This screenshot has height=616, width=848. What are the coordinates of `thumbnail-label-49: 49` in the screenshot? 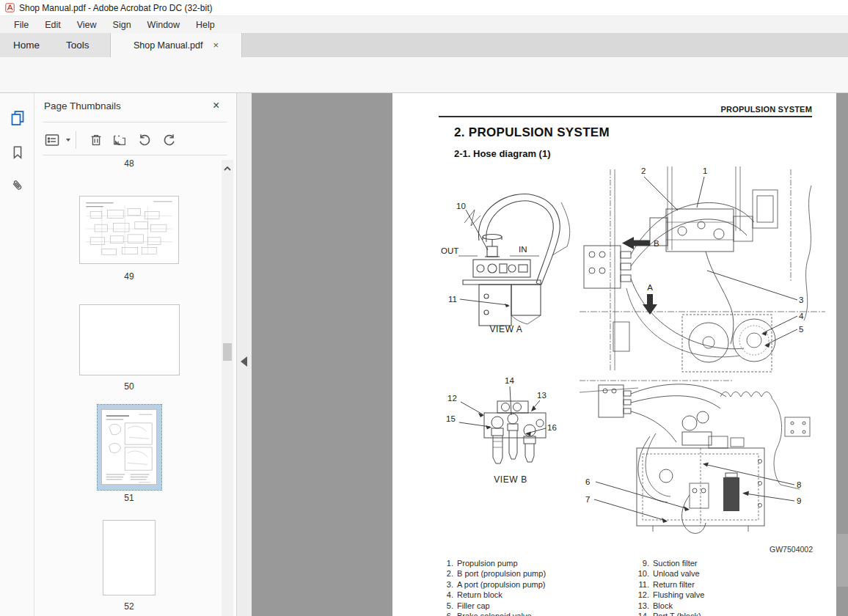 It's located at (129, 276).